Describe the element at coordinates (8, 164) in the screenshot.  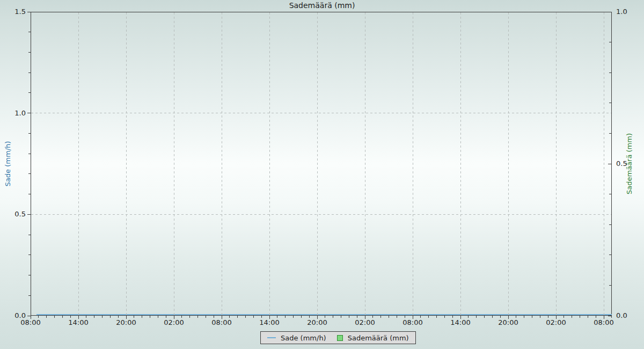
I see `left-axis-title: Sade (mm/h)` at that location.